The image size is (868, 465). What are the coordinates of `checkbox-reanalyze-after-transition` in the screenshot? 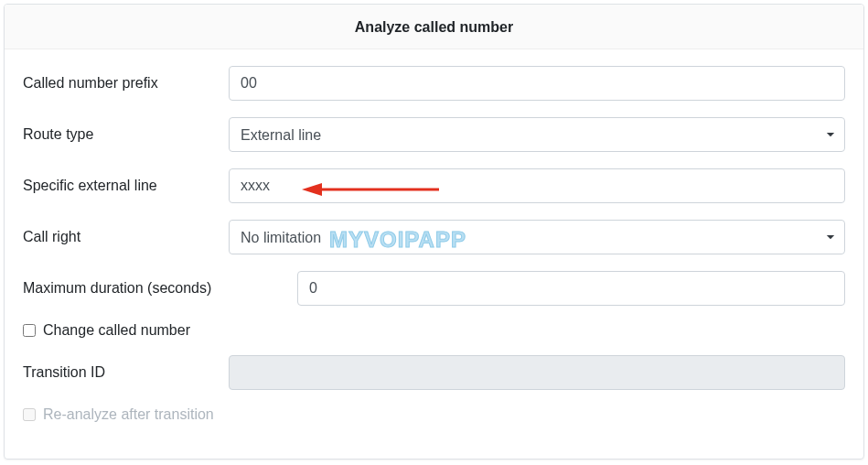 It's located at (29, 415).